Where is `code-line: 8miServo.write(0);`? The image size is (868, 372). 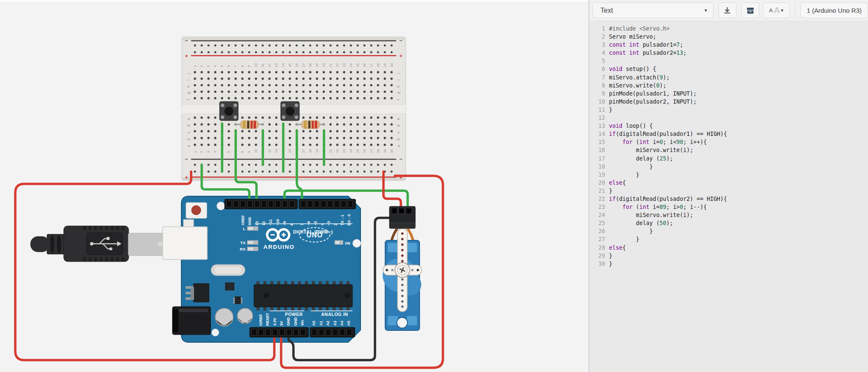
code-line: 8miServo.write(0); is located at coordinates (729, 86).